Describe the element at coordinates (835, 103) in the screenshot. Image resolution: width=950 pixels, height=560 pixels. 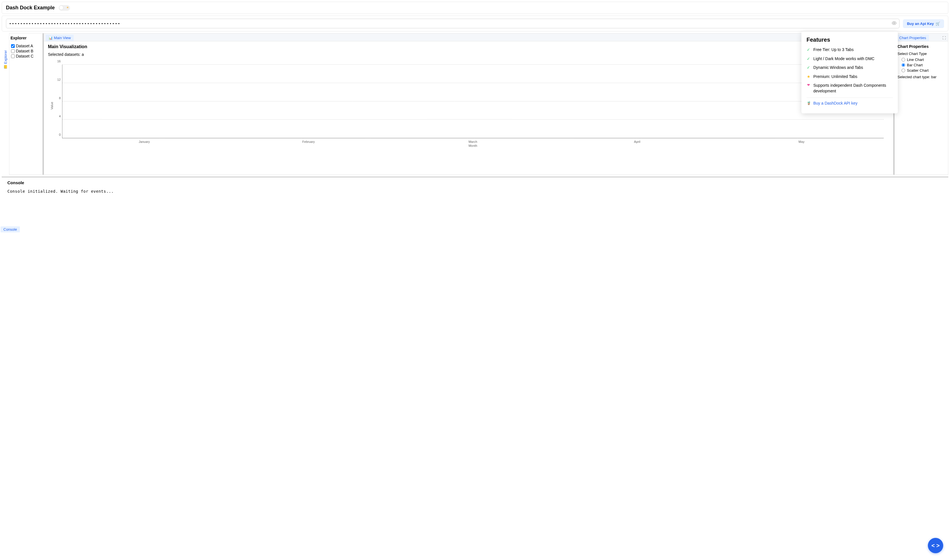
I see `buy-dashdock-link: Buy a DashDock API key` at that location.